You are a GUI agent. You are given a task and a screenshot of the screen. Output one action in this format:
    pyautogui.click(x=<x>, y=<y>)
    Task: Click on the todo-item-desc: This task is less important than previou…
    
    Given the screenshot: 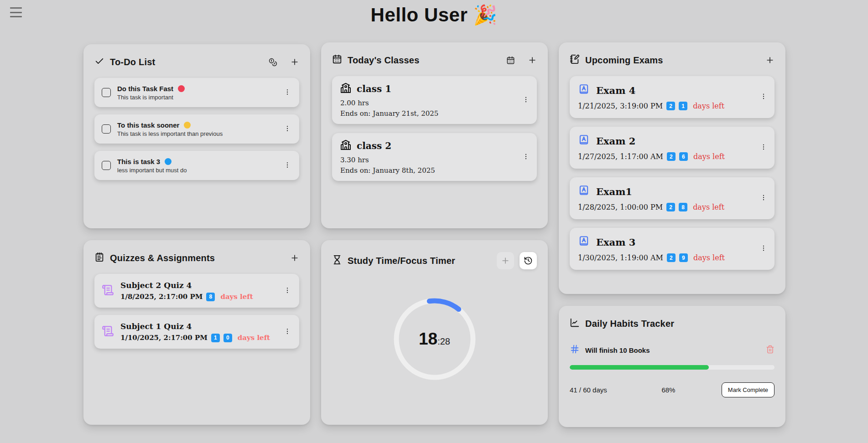 What is the action you would take?
    pyautogui.click(x=197, y=134)
    